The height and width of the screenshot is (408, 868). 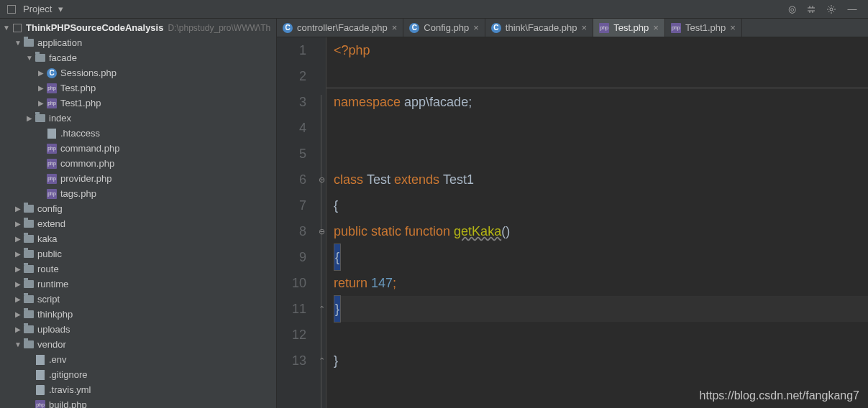 What do you see at coordinates (90, 148) in the screenshot?
I see `tree-item-label: command.php` at bounding box center [90, 148].